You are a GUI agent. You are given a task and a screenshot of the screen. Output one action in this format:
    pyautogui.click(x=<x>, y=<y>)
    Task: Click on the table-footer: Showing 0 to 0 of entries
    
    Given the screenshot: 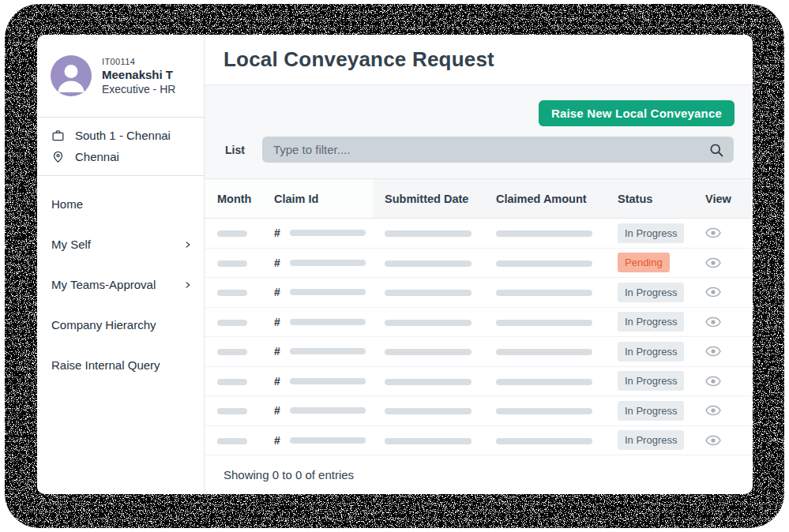 What is the action you would take?
    pyautogui.click(x=479, y=475)
    